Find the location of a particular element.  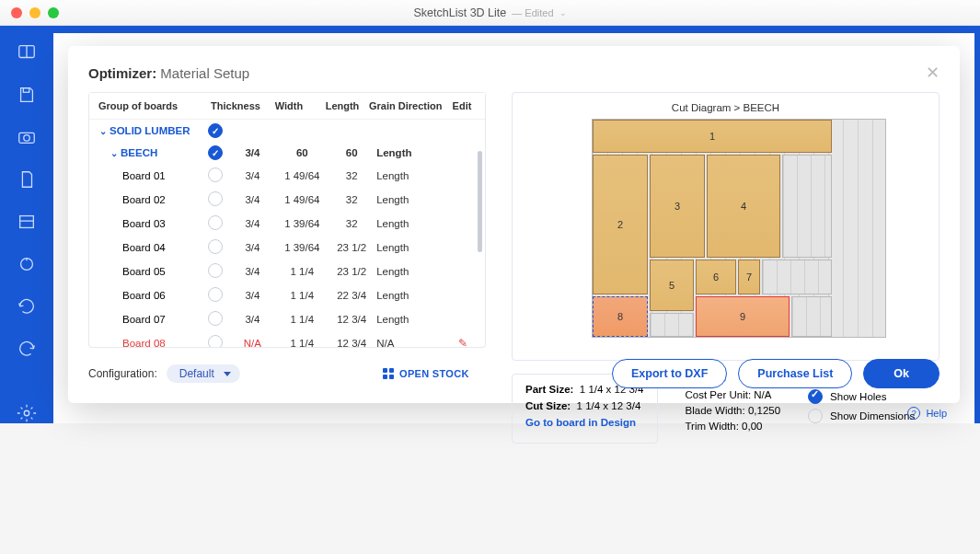

modal-title: Optimizer: Material Setup is located at coordinates (169, 74).